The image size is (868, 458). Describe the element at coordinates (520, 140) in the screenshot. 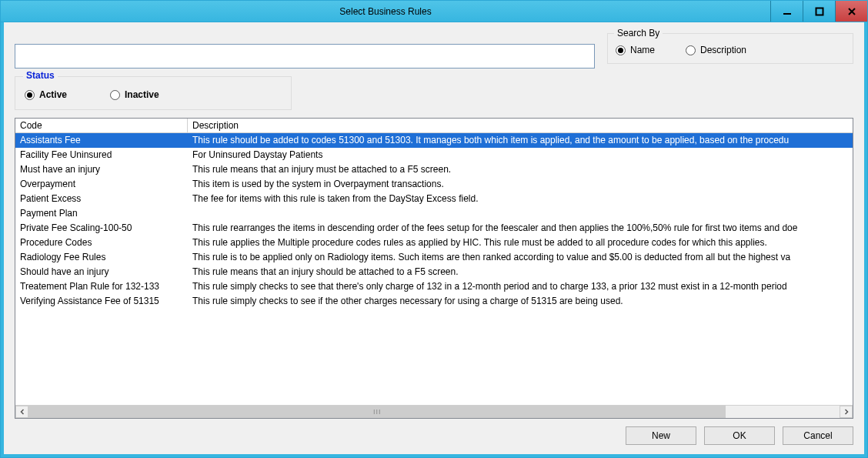

I see `cell-description: This rule should be added to codes 51300…` at that location.